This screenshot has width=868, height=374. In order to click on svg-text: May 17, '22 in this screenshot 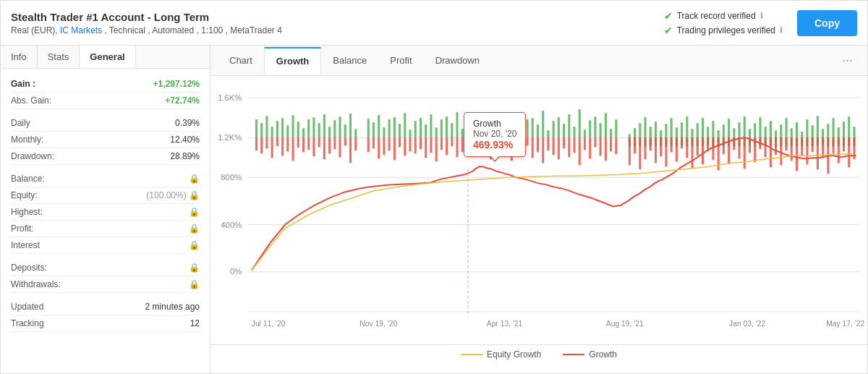, I will do `click(845, 324)`.